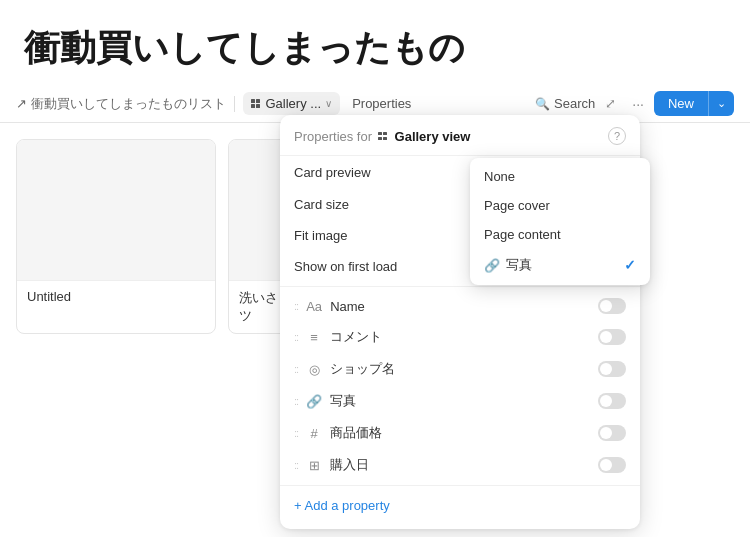 This screenshot has width=750, height=537. Describe the element at coordinates (460, 337) in the screenshot. I see `property-row: :: ≡ コメント` at that location.